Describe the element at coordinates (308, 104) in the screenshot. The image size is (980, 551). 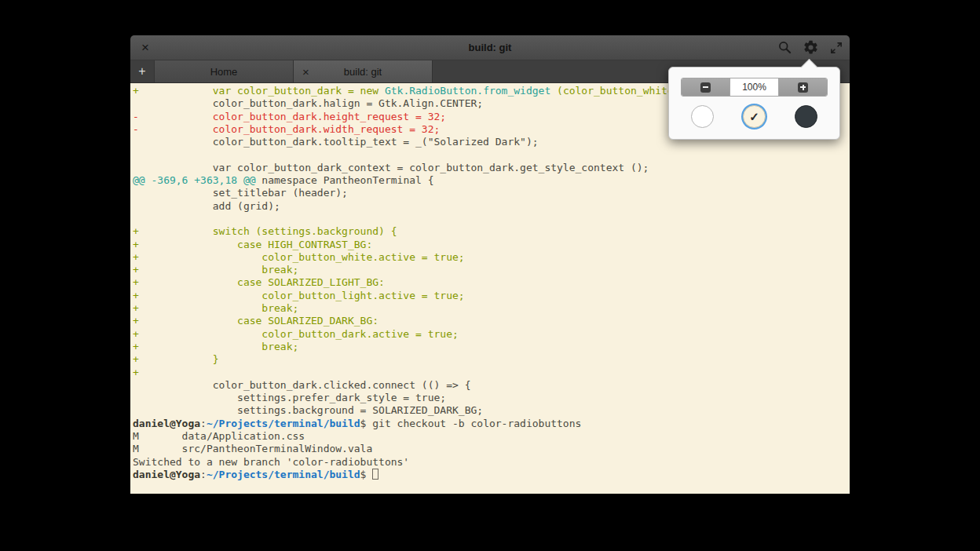
I see `terminal-text-segment: color_button_dark.halign = Gtk.Align.CEN…` at that location.